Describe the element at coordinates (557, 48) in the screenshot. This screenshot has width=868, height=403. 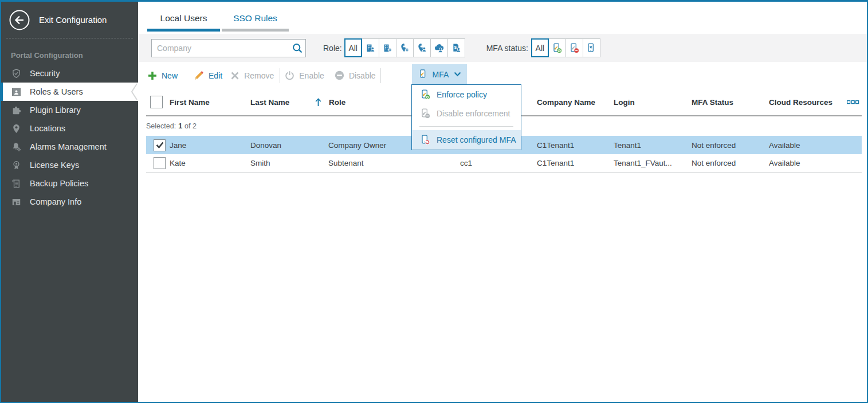
I see `mfa-filter-enforced-button` at that location.